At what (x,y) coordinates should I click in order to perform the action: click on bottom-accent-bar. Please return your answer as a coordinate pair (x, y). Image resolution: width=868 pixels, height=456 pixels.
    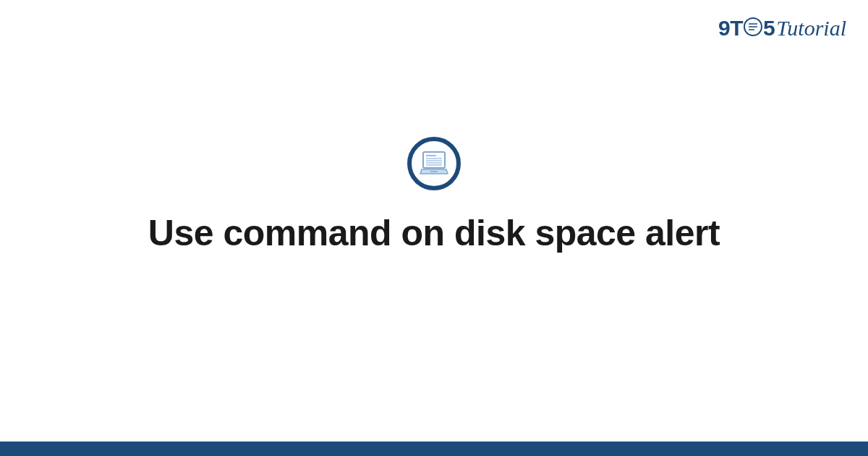
    Looking at the image, I should click on (434, 449).